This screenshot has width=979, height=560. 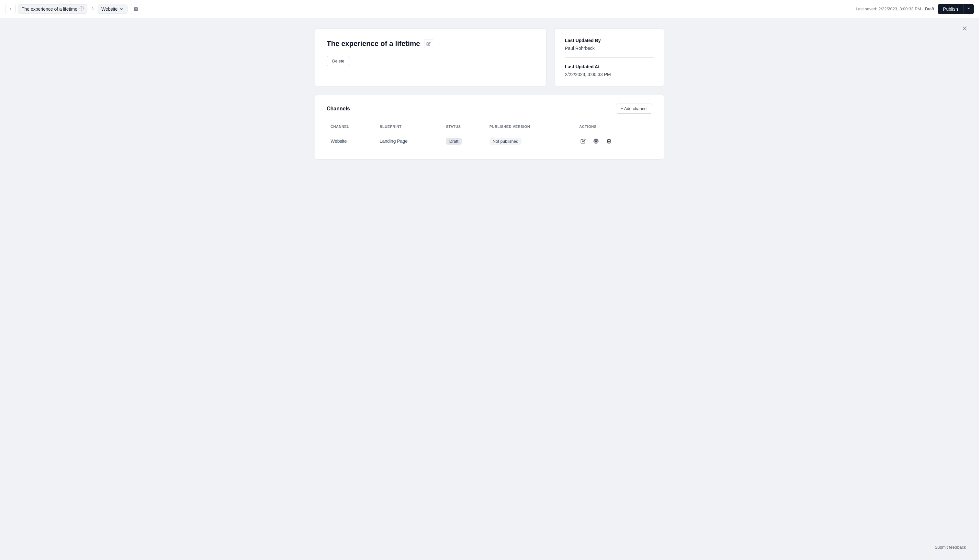 I want to click on last-updated-at-section: Last Updated At 2/22/2023, 3:00:33 PM, so click(x=609, y=71).